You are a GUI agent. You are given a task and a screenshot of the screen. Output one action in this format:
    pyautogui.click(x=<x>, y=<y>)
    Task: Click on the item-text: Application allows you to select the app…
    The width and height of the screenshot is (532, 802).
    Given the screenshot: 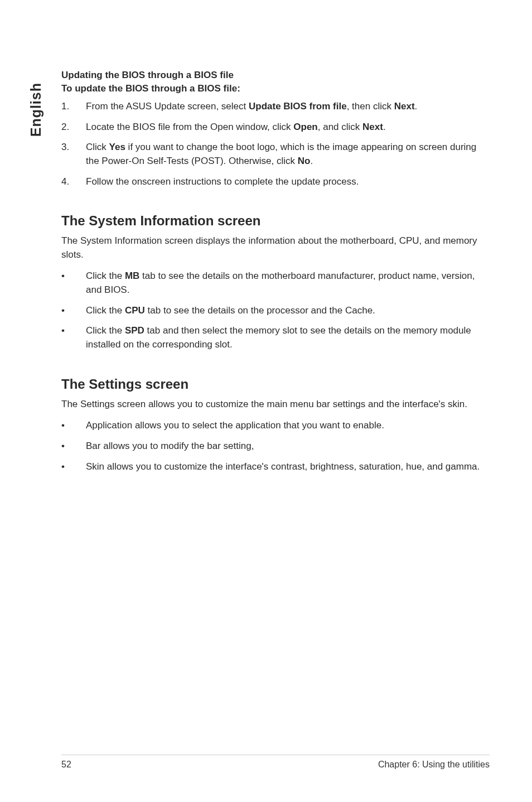 What is the action you would take?
    pyautogui.click(x=235, y=426)
    